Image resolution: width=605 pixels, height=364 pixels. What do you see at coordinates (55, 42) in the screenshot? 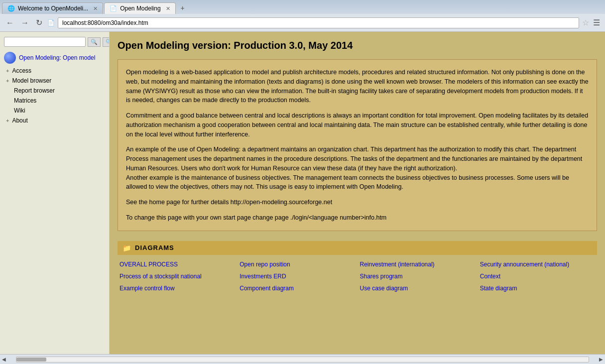
I see `search-box: 🔍 🔍` at bounding box center [55, 42].